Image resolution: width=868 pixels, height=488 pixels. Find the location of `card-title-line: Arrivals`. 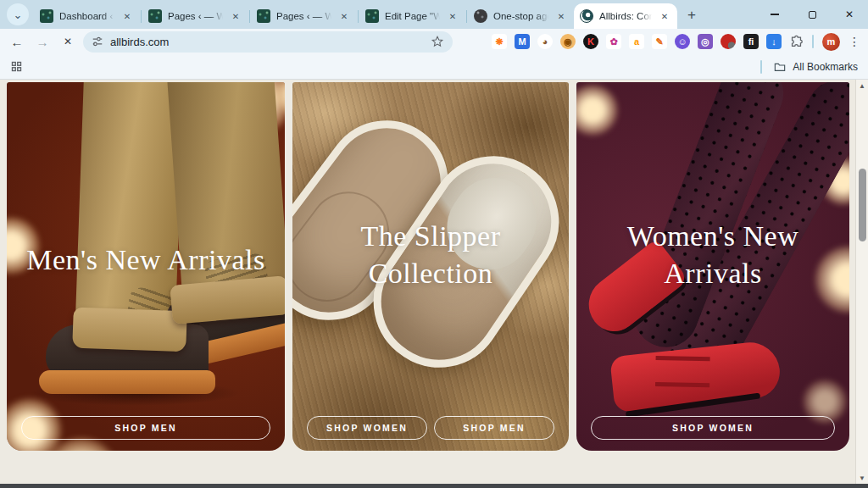

card-title-line: Arrivals is located at coordinates (713, 274).